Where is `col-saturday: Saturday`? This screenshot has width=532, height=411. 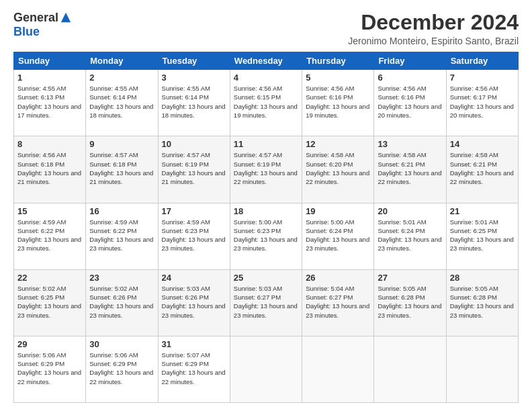 col-saturday: Saturday is located at coordinates (482, 61).